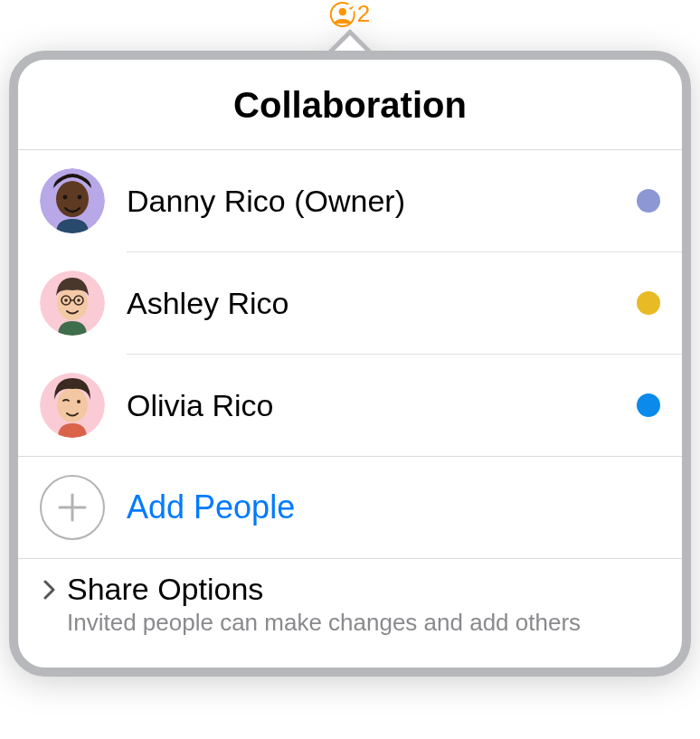  What do you see at coordinates (371, 201) in the screenshot?
I see `participant-name: Danny Rico (Owner)` at bounding box center [371, 201].